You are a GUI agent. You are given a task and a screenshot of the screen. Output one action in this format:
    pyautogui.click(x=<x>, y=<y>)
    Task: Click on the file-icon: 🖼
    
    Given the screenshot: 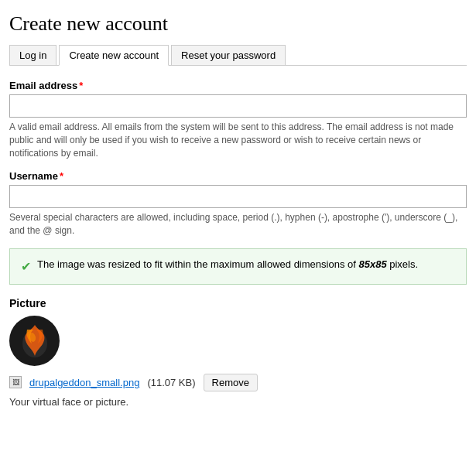 What is the action you would take?
    pyautogui.click(x=15, y=382)
    